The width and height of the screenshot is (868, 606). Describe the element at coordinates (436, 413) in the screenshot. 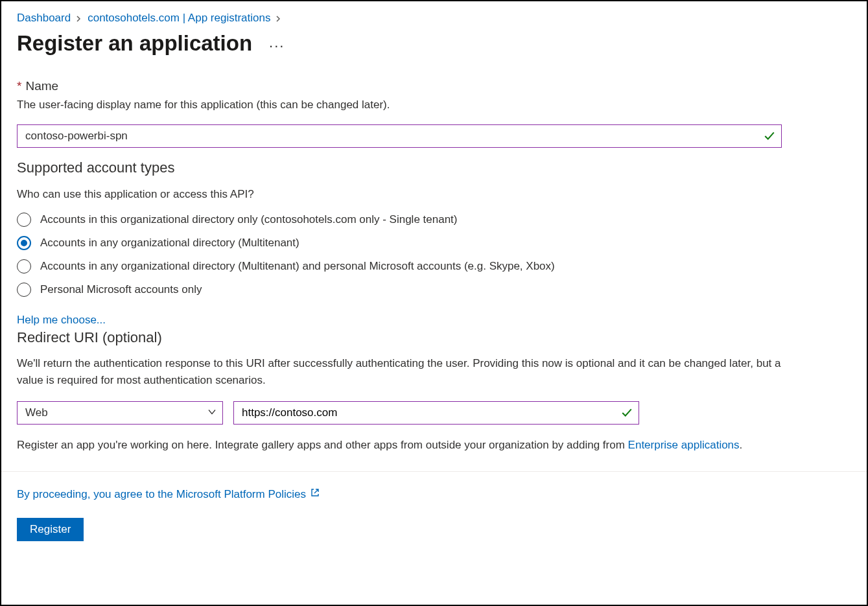

I see `redirect-uri-input` at that location.